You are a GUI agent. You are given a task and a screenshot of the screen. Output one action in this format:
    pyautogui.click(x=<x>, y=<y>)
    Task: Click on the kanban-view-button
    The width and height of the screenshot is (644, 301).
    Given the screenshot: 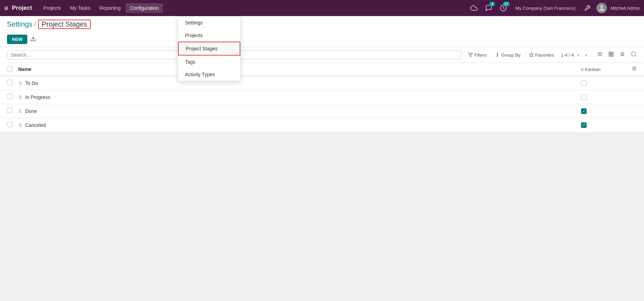 What is the action you would take?
    pyautogui.click(x=611, y=55)
    